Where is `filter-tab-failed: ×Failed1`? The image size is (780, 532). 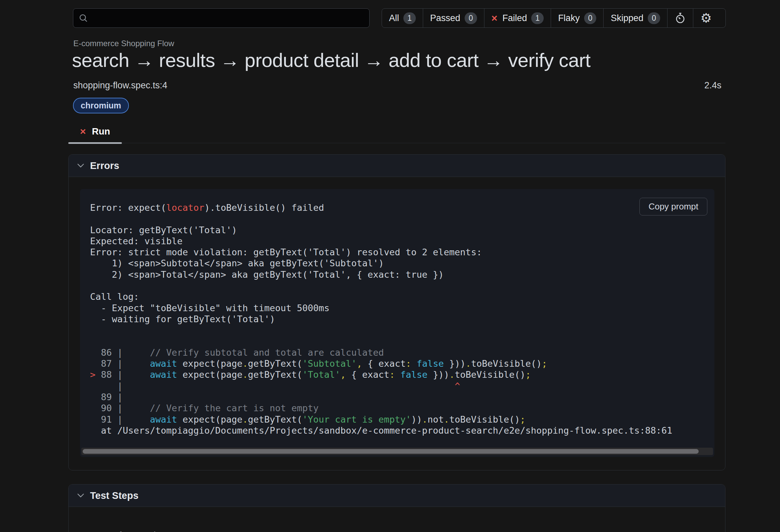 filter-tab-failed: ×Failed1 is located at coordinates (518, 18).